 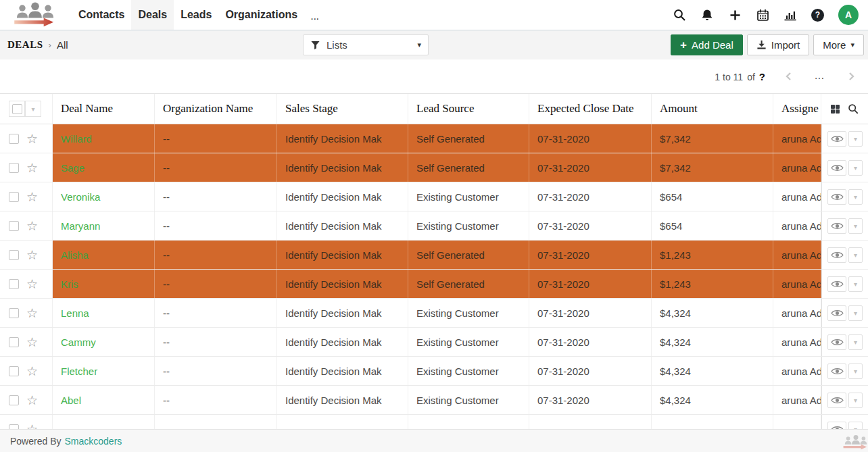 I want to click on deal-name-link: Cammy, so click(x=78, y=342).